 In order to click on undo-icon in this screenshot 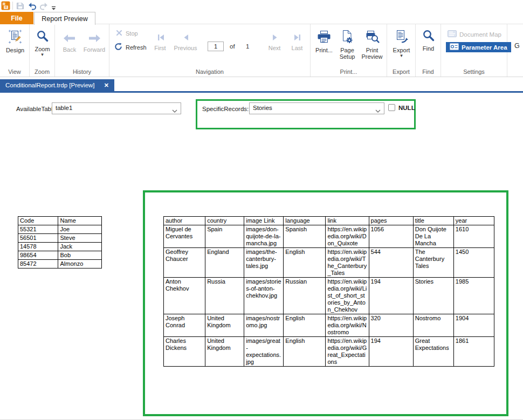, I will do `click(32, 8)`.